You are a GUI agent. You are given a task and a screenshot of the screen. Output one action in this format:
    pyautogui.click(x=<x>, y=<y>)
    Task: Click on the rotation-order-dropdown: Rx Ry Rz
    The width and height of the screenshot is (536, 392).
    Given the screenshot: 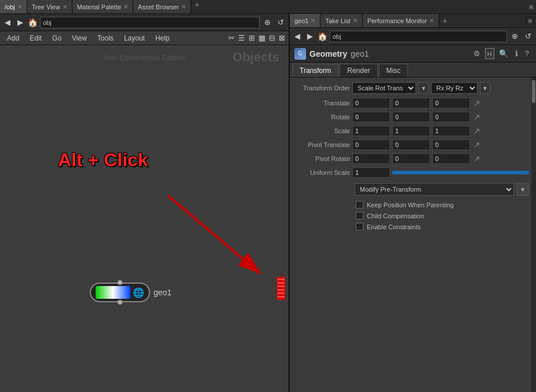 What is the action you would take?
    pyautogui.click(x=454, y=88)
    